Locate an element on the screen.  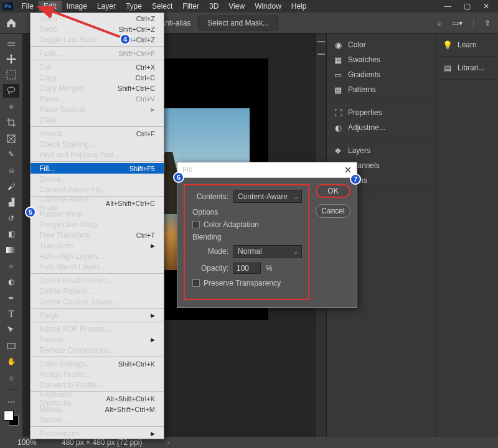
magic-wand-tool: ✧ is located at coordinates (11, 107).